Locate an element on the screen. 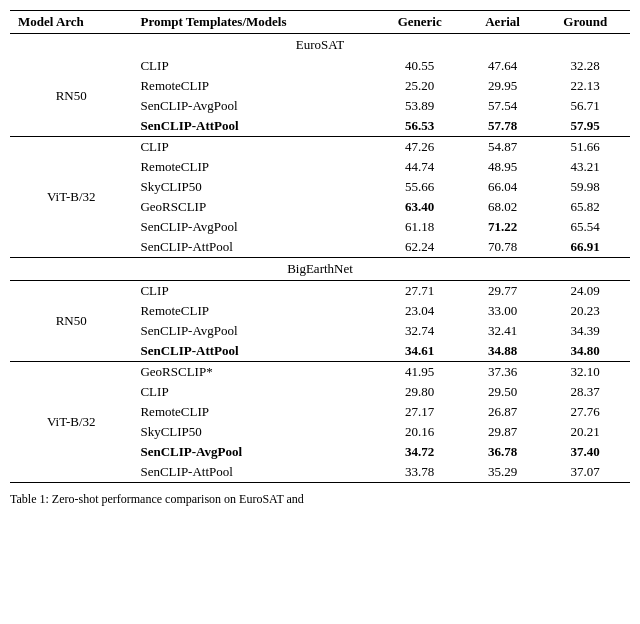  value-ground: 43.21 is located at coordinates (585, 167).